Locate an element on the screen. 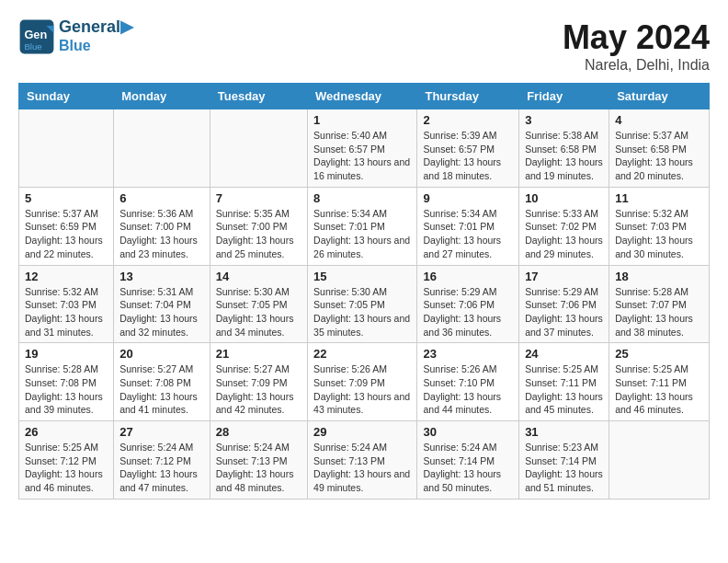  calendar-week-row: 19Sunrise: 5:28 AMSunset: 7:08 PMDayligh… is located at coordinates (364, 383).